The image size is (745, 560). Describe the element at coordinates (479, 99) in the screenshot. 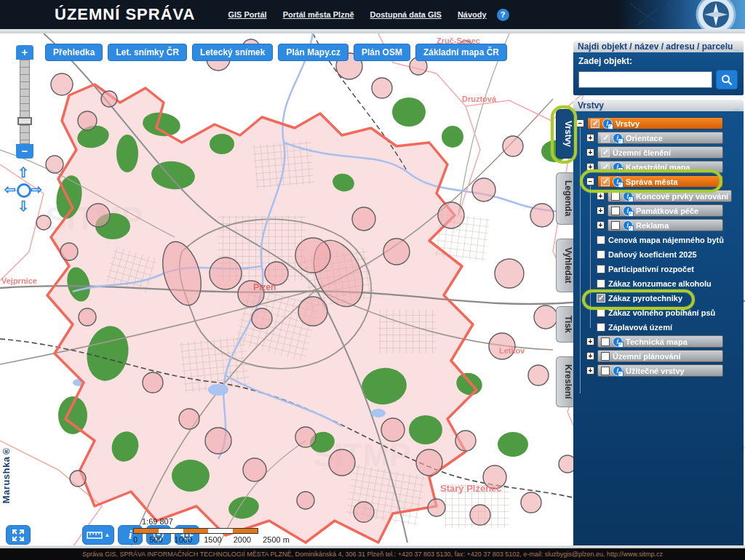

I see `label-druztova: Druztová` at that location.